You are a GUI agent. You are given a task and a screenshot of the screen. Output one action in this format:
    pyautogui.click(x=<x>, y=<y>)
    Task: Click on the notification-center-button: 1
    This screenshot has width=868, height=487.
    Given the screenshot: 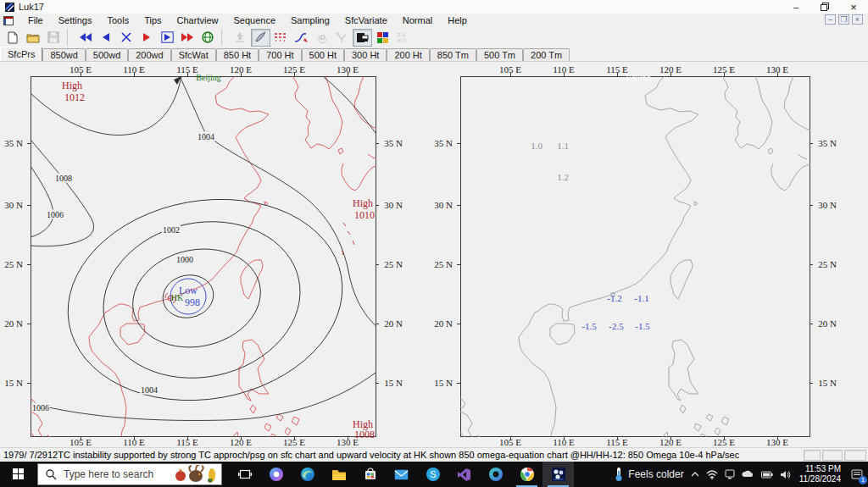 What is the action you would take?
    pyautogui.click(x=857, y=474)
    